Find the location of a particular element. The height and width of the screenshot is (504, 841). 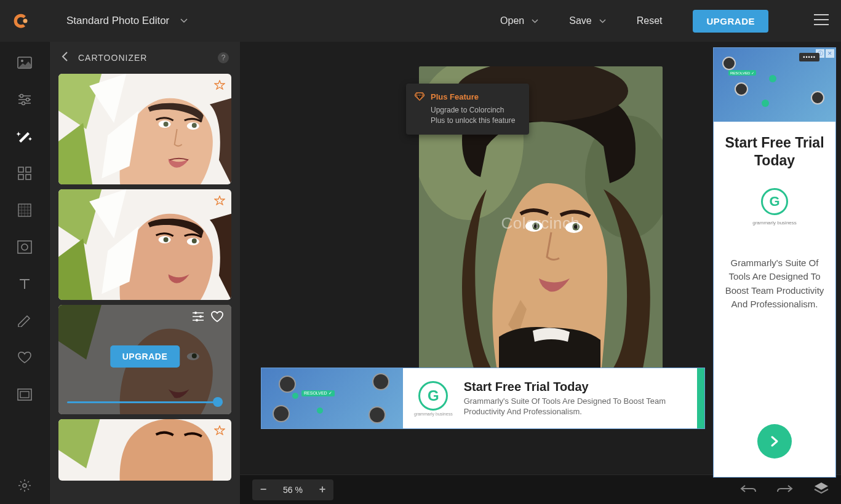

intensity-slider is located at coordinates (145, 402).